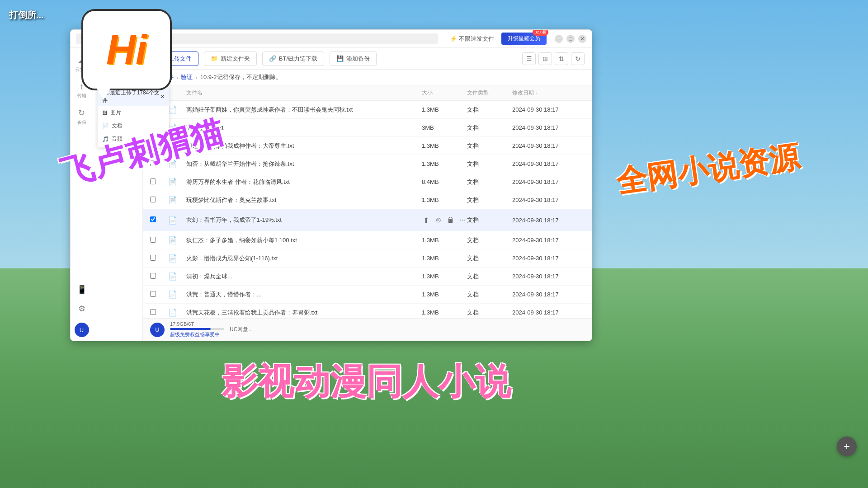 This screenshot has height=488, width=868. I want to click on overlay-text-3: 影视动漫同人小说, so click(366, 382).